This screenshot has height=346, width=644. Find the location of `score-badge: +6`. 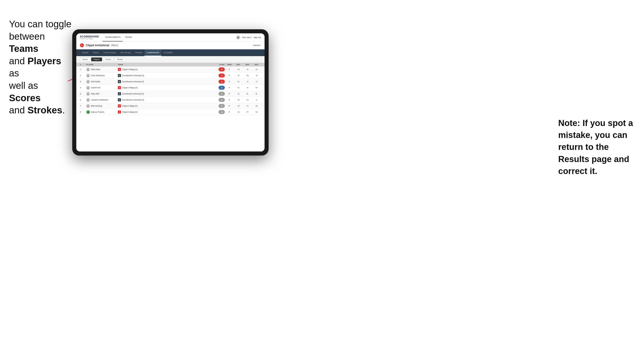

score-badge: +6 is located at coordinates (222, 100).